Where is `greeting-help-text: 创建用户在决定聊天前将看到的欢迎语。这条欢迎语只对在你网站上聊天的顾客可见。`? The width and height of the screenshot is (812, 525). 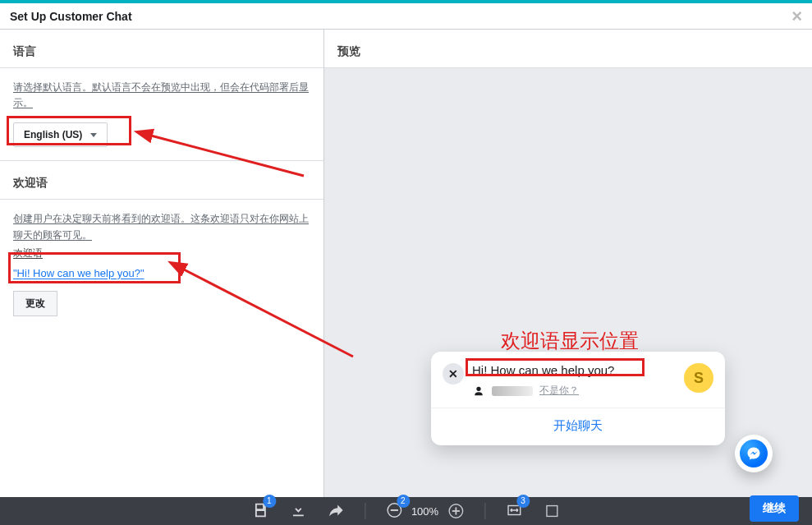 greeting-help-text: 创建用户在决定聊天前将看到的欢迎语。这条欢迎语只对在你网站上聊天的顾客可见。 is located at coordinates (162, 227).